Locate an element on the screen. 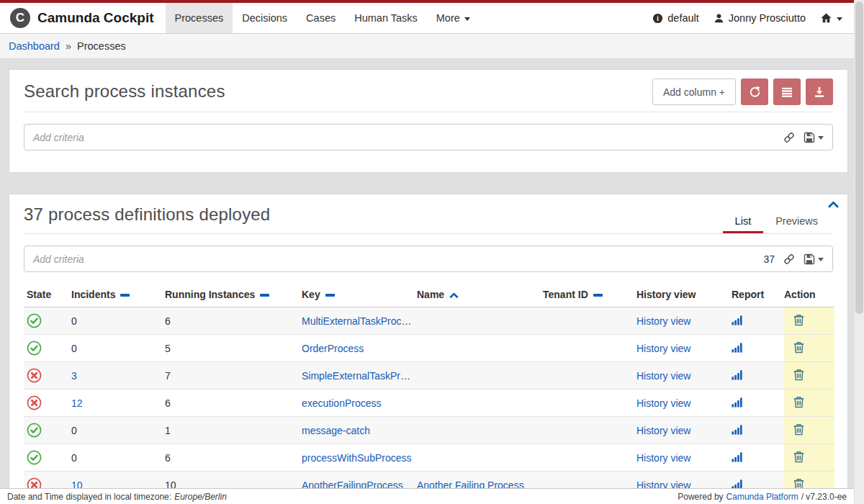  column-header-state: State is located at coordinates (48, 295).